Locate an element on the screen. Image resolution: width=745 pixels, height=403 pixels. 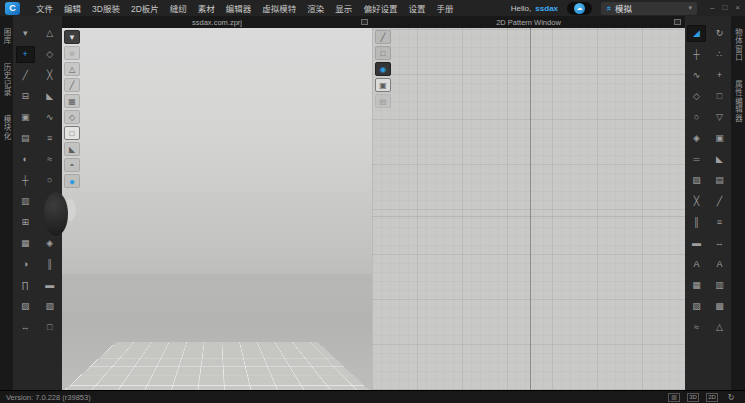
show-stroke-toggle-icon: ╱ is located at coordinates (383, 37).